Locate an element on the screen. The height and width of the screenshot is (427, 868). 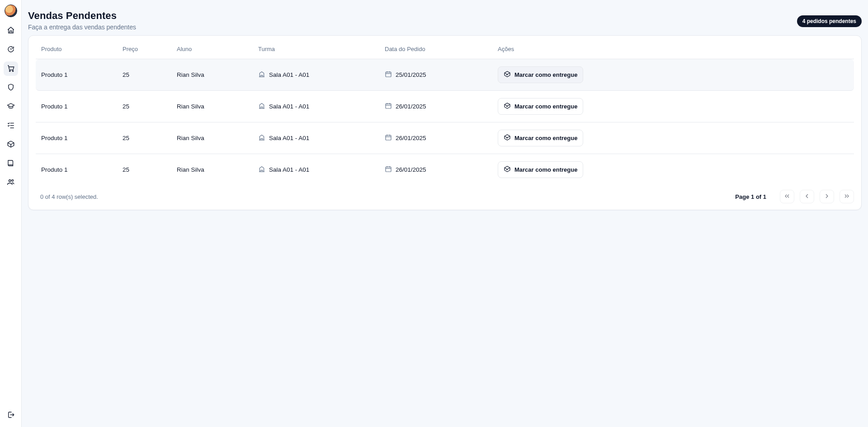
pager-last-button is located at coordinates (847, 197).